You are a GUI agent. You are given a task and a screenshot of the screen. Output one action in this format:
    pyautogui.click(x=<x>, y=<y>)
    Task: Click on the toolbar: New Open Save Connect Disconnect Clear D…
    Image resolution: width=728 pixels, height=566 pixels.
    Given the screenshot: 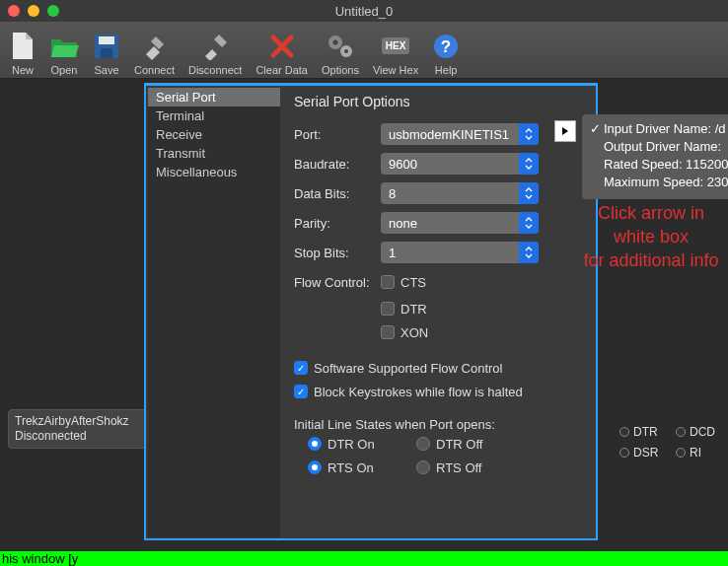 What is the action you would take?
    pyautogui.click(x=364, y=50)
    